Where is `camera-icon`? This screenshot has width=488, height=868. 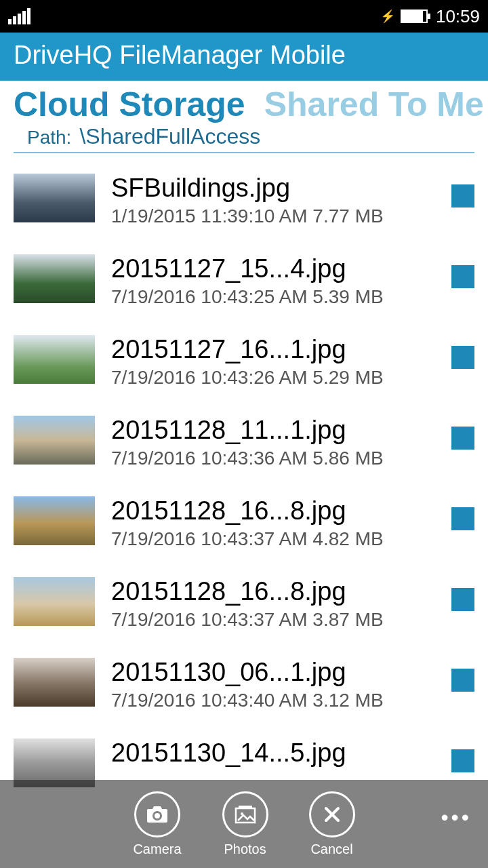
camera-icon is located at coordinates (157, 814).